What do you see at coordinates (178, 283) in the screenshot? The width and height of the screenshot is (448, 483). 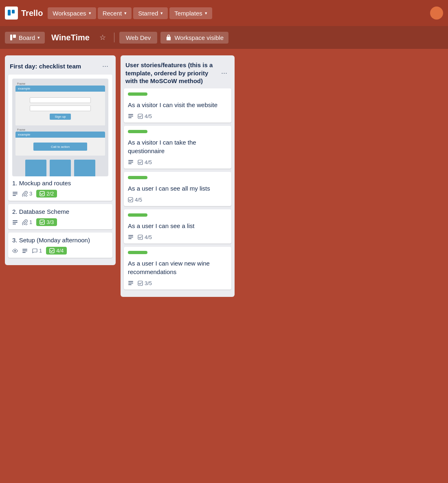 I see `card-rs-5-meta: 3/5` at bounding box center [178, 283].